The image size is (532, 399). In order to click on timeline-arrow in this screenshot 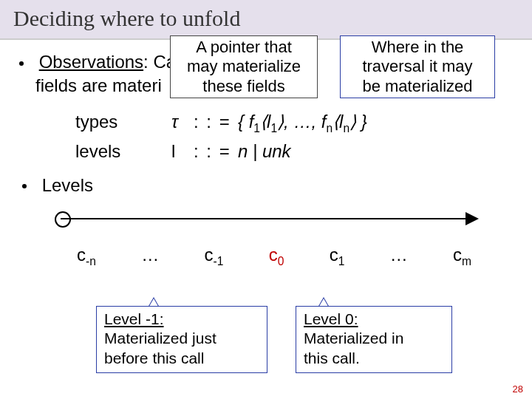, I will do `click(270, 219)`.